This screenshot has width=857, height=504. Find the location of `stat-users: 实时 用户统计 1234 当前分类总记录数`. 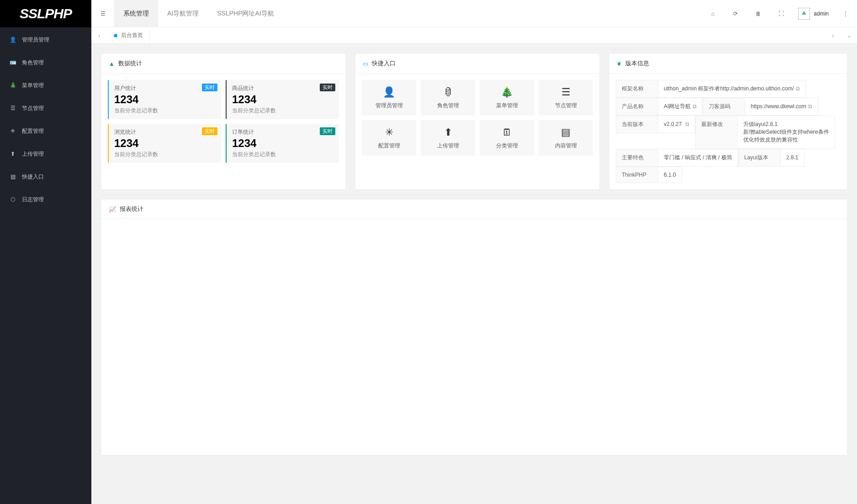

stat-users: 实时 用户统计 1234 当前分类总记录数 is located at coordinates (164, 100).